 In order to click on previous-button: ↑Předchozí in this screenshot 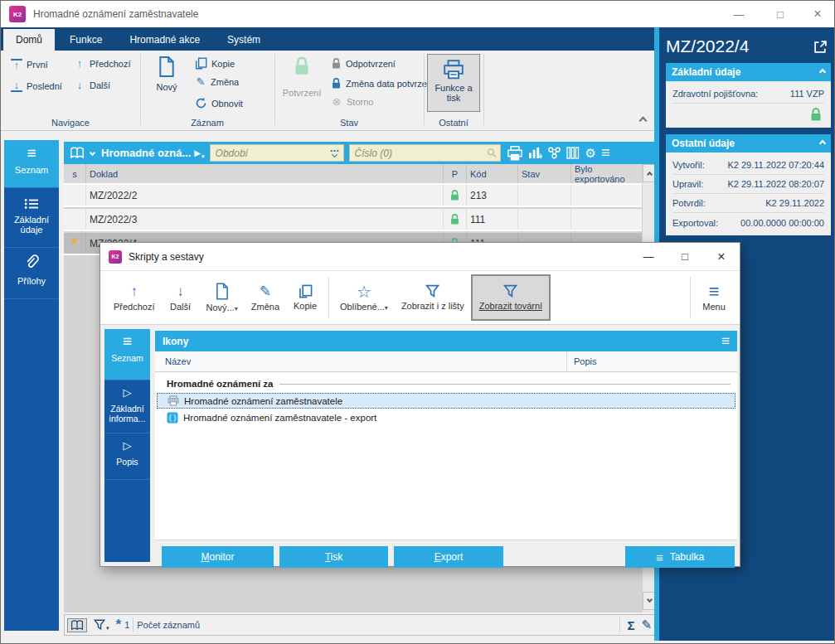, I will do `click(103, 64)`.